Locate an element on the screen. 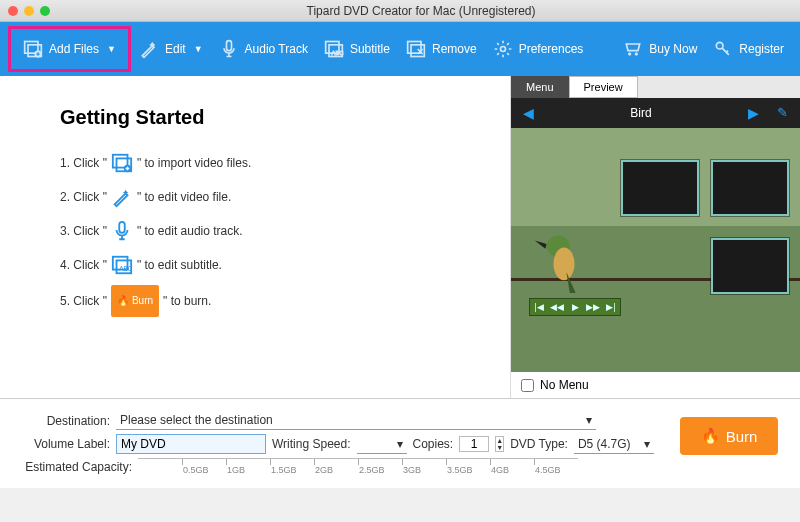 This screenshot has width=800, height=522. tab-menu: Menu is located at coordinates (540, 87).